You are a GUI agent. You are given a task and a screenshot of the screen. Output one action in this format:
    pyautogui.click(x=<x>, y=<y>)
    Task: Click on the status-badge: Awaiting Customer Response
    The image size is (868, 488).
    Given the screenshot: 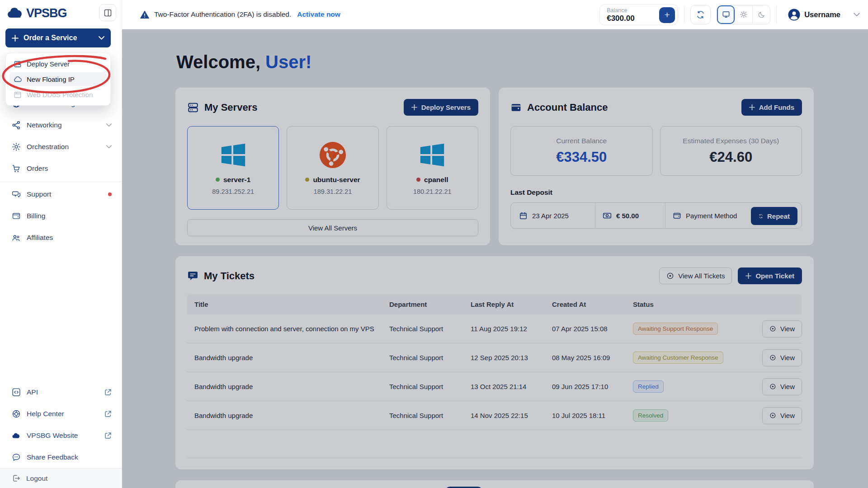 What is the action you would take?
    pyautogui.click(x=678, y=358)
    